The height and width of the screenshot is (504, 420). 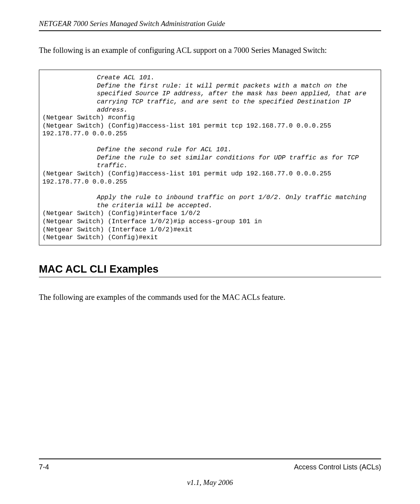 What do you see at coordinates (210, 201) in the screenshot?
I see `code-comment: Apply the rule to inbound traffic on por…` at bounding box center [210, 201].